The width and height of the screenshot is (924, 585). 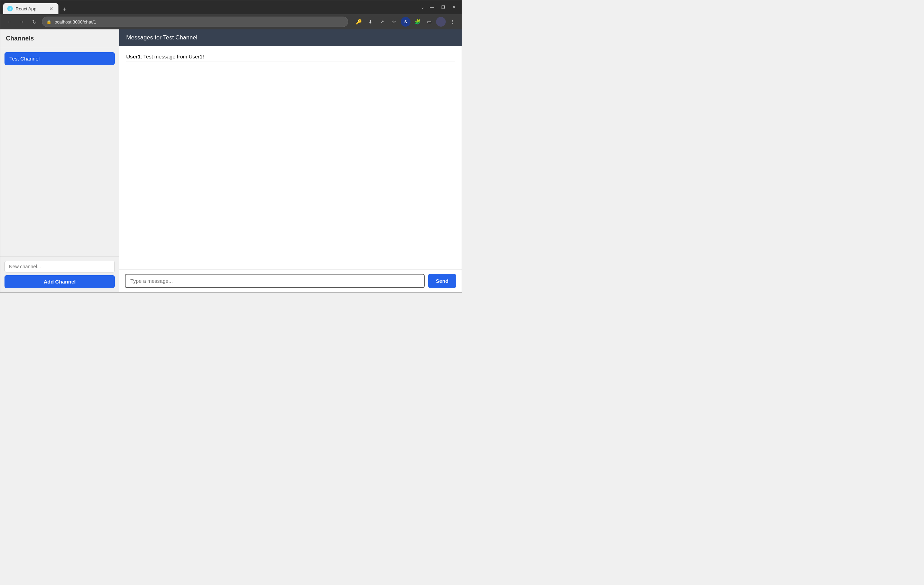 I want to click on download-icon: ⬇, so click(x=371, y=21).